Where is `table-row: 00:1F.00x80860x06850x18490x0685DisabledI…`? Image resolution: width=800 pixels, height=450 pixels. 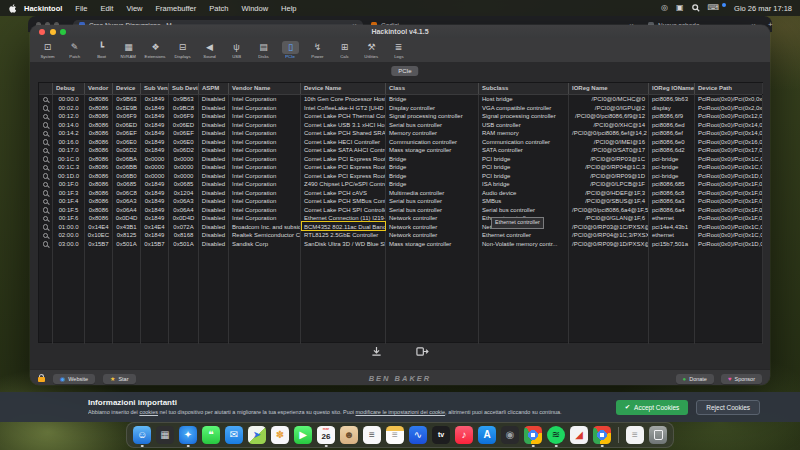 table-row: 00:1F.00x80860x06850x18490x0685DisabledI… is located at coordinates (400, 184).